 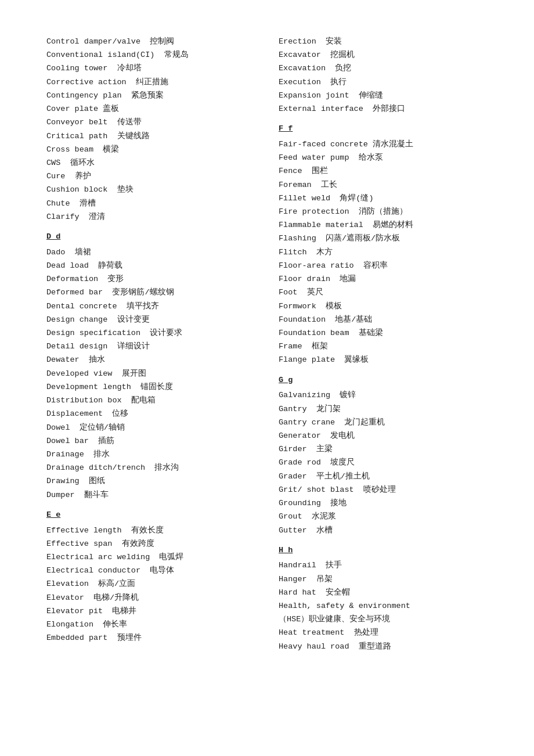 I want to click on glossary-entry: Girder 主梁, so click(x=383, y=449).